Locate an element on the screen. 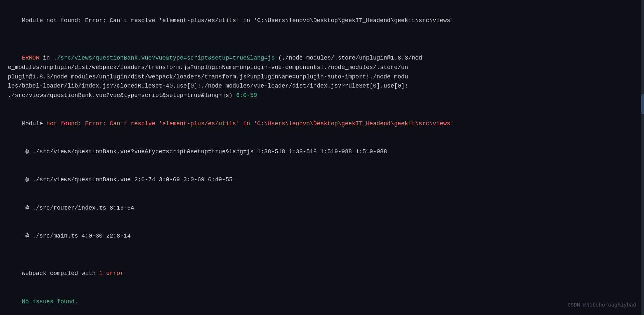 This screenshot has width=644, height=315. module-text: Module is located at coordinates (34, 124).